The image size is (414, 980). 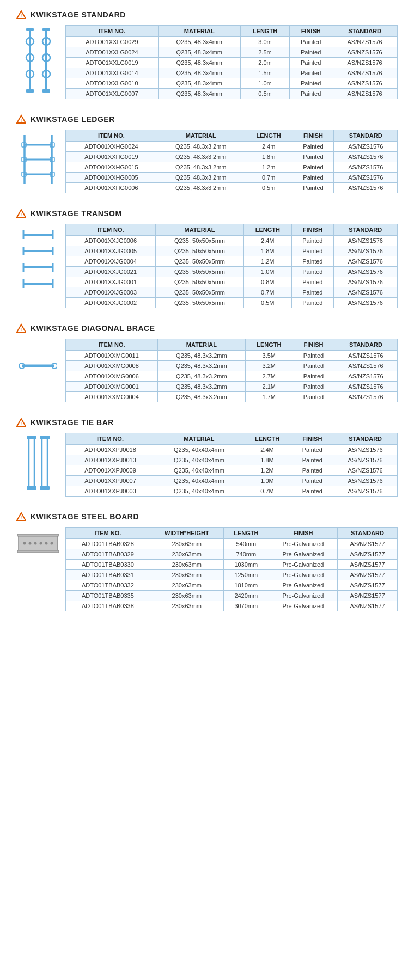 I want to click on table-cell: 3.0m, so click(x=265, y=42).